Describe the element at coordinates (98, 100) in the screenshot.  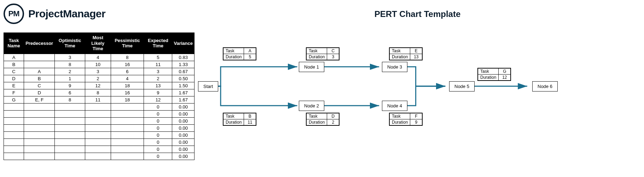
I see `cell-ml: 11` at that location.